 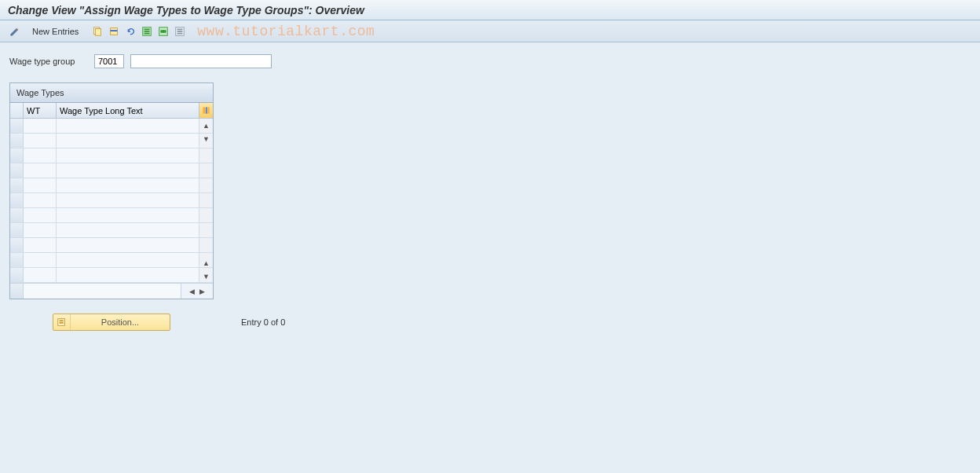 What do you see at coordinates (17, 291) in the screenshot?
I see `grid-footer-corner` at bounding box center [17, 291].